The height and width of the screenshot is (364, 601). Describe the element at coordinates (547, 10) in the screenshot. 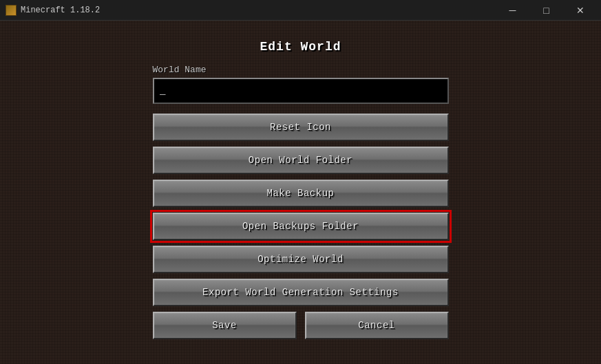

I see `maximize-button: □` at that location.